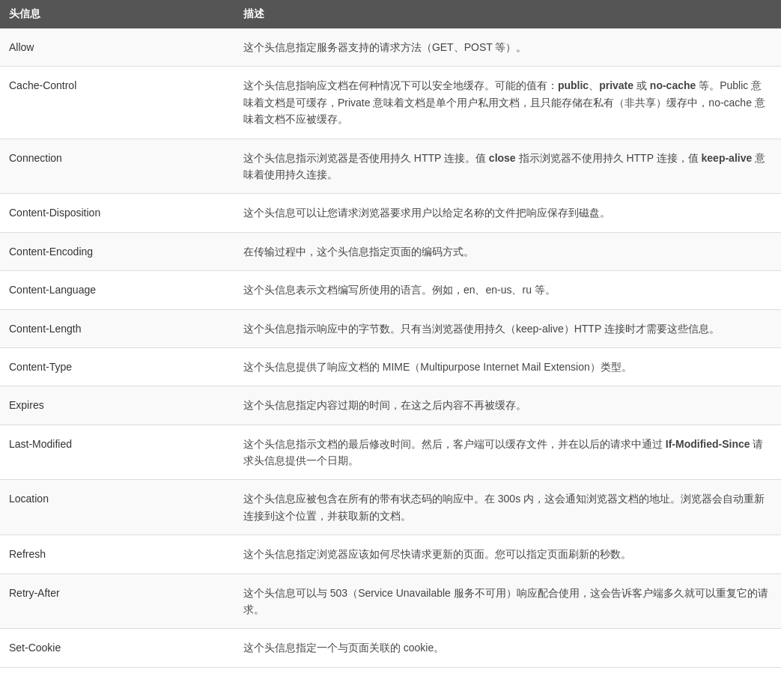 The width and height of the screenshot is (781, 700). What do you see at coordinates (117, 508) in the screenshot?
I see `header-cell: Location` at bounding box center [117, 508].